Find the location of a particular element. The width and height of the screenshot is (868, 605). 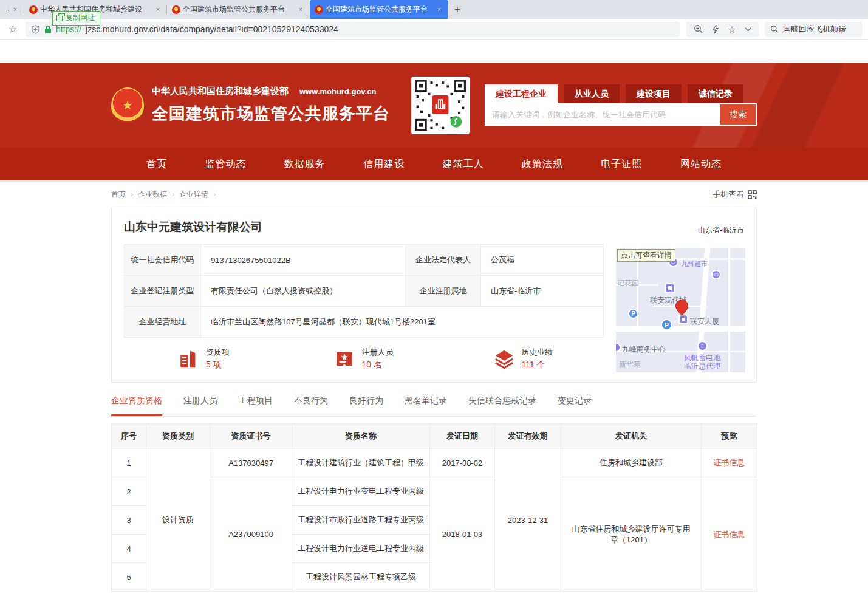

tab-title: 界 is located at coordinates (8, 10).